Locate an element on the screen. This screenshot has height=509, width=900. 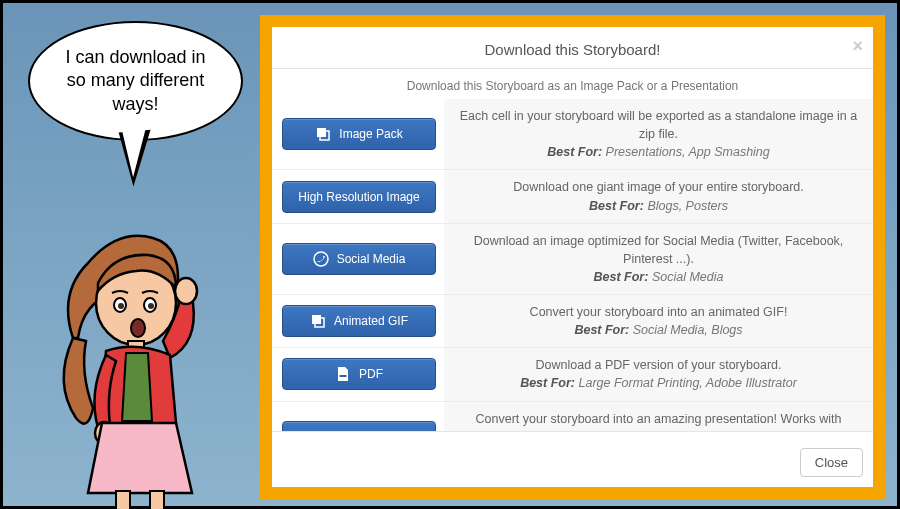
option-description: Each cell in your storyboard will be exp… is located at coordinates (658, 134).